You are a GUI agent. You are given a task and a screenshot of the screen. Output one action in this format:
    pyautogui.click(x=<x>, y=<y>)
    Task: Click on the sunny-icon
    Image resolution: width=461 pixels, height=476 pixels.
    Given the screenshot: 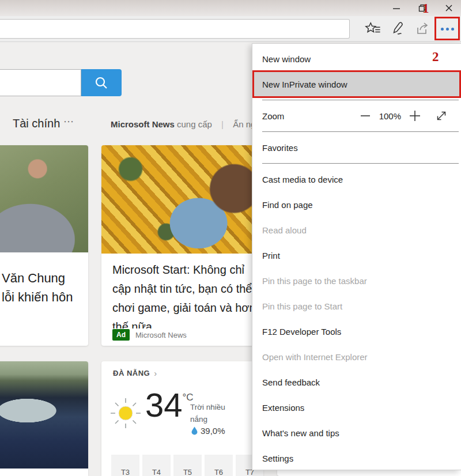 What is the action you would take?
    pyautogui.click(x=126, y=413)
    